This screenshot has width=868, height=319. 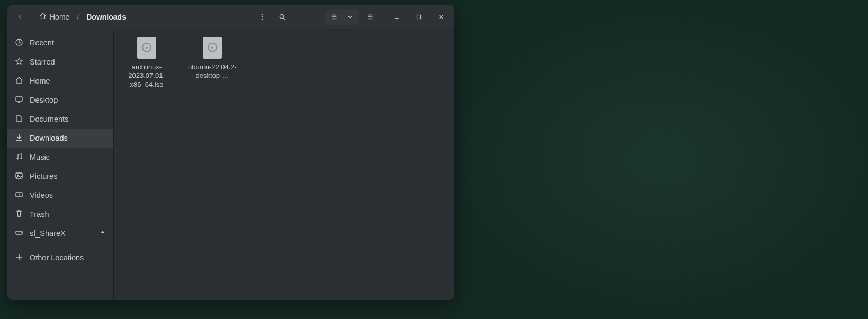 What do you see at coordinates (370, 17) in the screenshot?
I see `hamburger-menu-button` at bounding box center [370, 17].